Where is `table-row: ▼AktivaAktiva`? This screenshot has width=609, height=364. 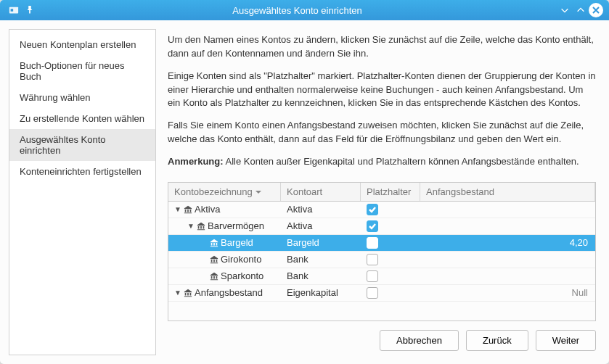
table-row: ▼AktivaAktiva is located at coordinates (382, 210).